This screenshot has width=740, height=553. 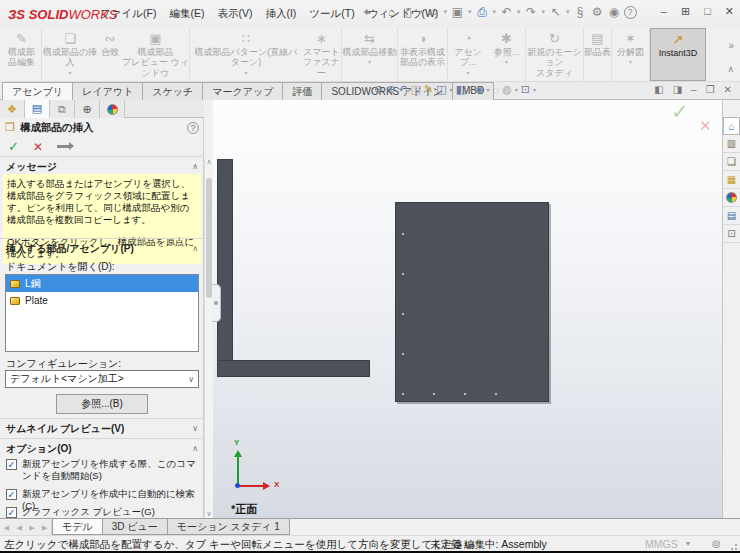 I want to click on checkbox-auto-start: ✓ 新規アセンブリを作成する際、このコマンドを自動開始(S), so click(x=102, y=470).